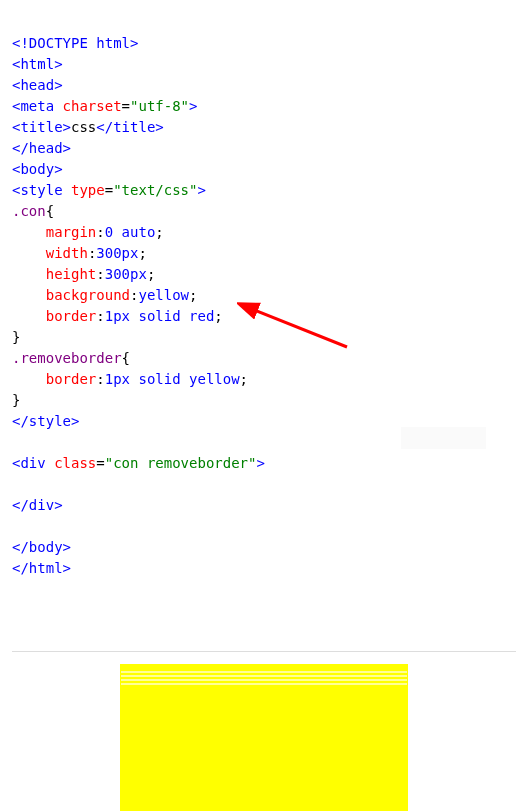 The width and height of the screenshot is (528, 811). Describe the element at coordinates (42, 547) in the screenshot. I see `code-body-close: </body>` at that location.